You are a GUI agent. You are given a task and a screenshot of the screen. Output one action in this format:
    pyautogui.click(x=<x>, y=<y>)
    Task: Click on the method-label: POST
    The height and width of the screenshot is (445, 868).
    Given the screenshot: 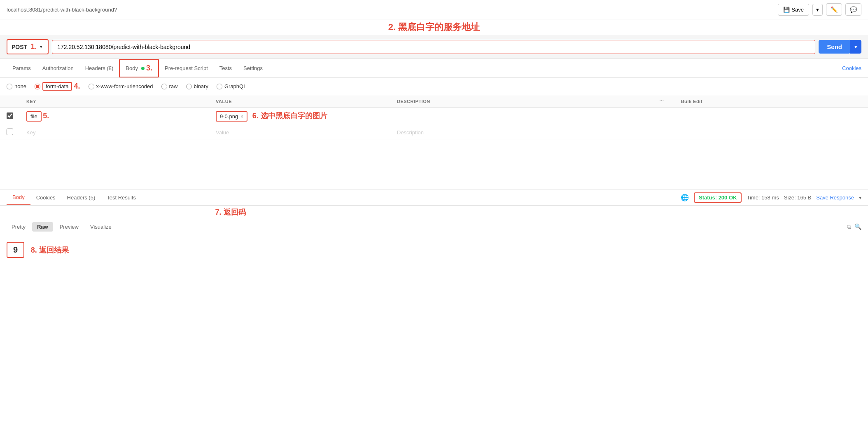 What is the action you would take?
    pyautogui.click(x=19, y=47)
    